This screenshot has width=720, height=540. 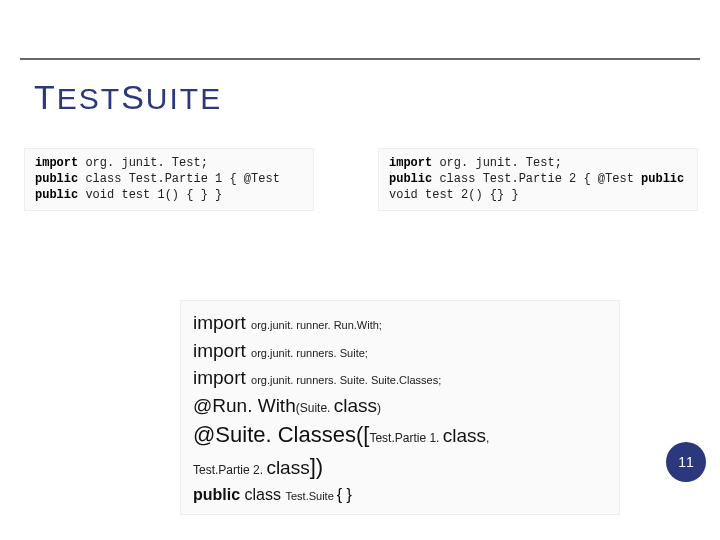 What do you see at coordinates (310, 353) in the screenshot?
I see `code-text: org.junit. runners. Suite;` at bounding box center [310, 353].